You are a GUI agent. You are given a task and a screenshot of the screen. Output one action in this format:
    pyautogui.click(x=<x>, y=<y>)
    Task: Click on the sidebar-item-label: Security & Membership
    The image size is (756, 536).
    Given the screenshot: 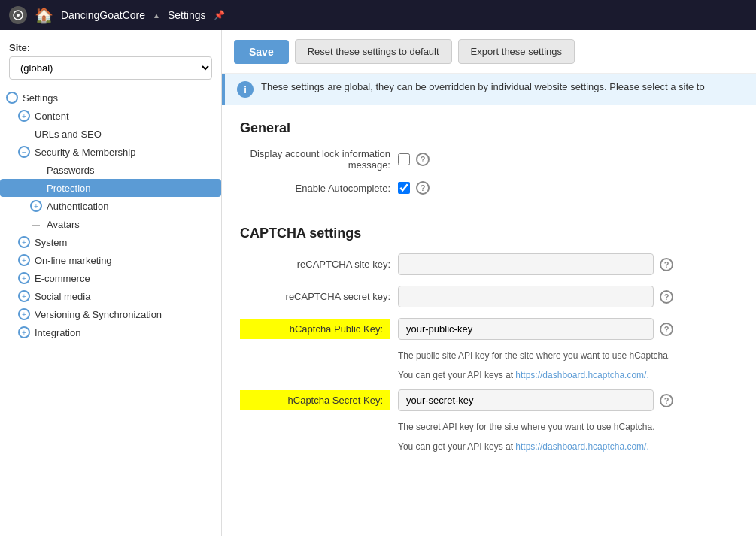 What is the action you would take?
    pyautogui.click(x=85, y=152)
    